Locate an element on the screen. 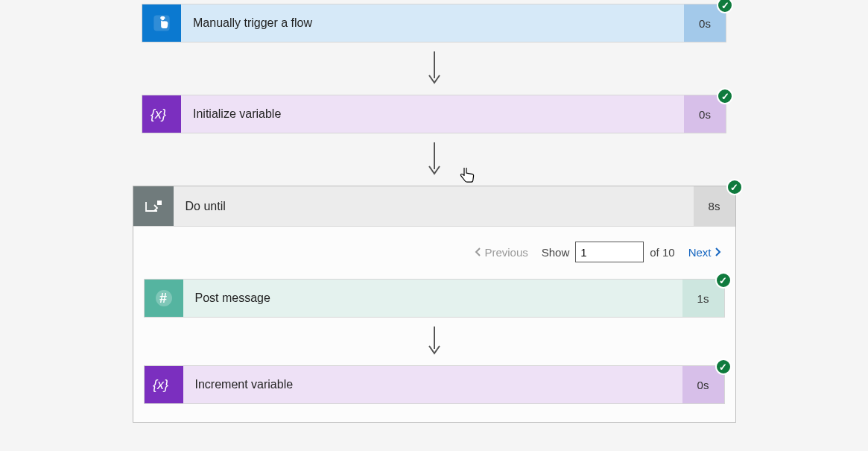 The height and width of the screenshot is (451, 868). previous-label: Previous is located at coordinates (506, 252).